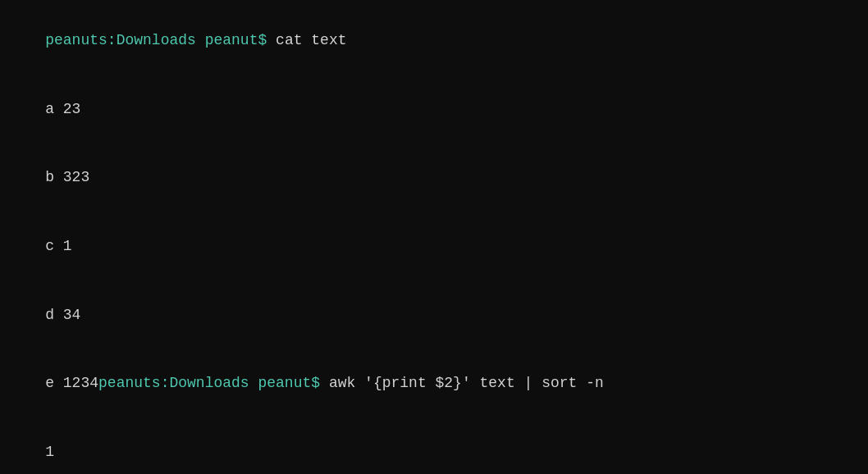  What do you see at coordinates (434, 316) in the screenshot?
I see `line-5: d 34` at bounding box center [434, 316].